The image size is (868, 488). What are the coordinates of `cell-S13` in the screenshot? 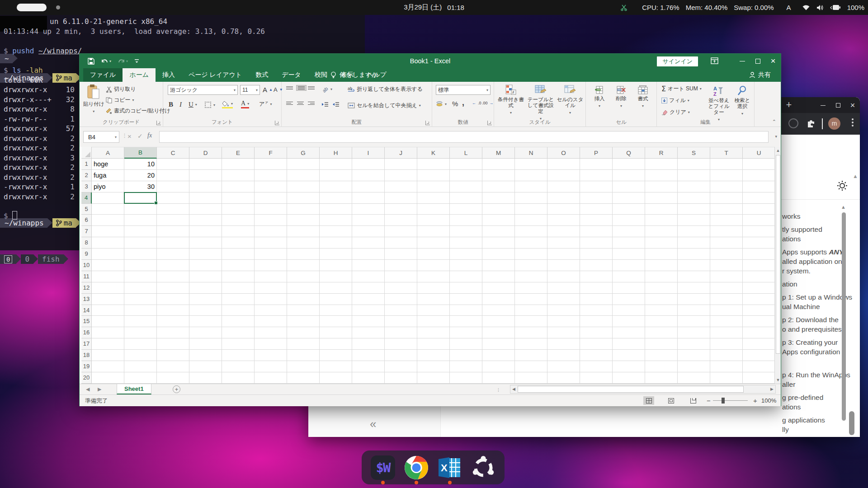 It's located at (694, 299).